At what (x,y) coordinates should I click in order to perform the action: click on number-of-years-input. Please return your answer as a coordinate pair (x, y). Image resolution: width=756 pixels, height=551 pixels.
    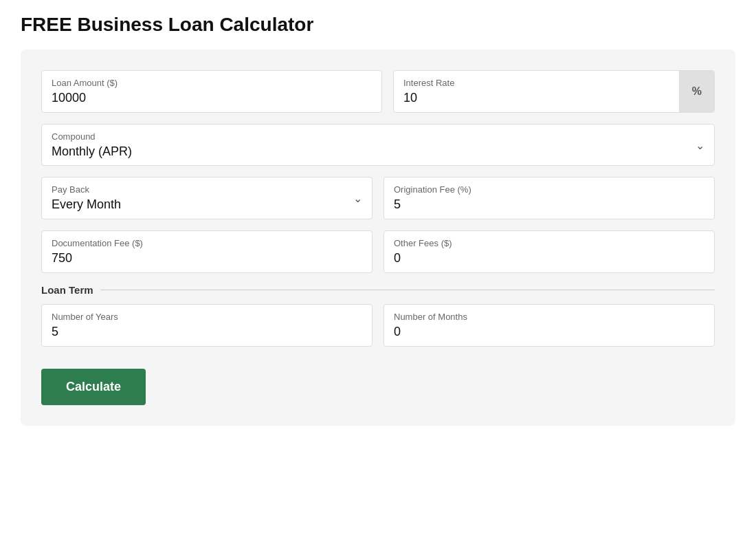
    Looking at the image, I should click on (207, 332).